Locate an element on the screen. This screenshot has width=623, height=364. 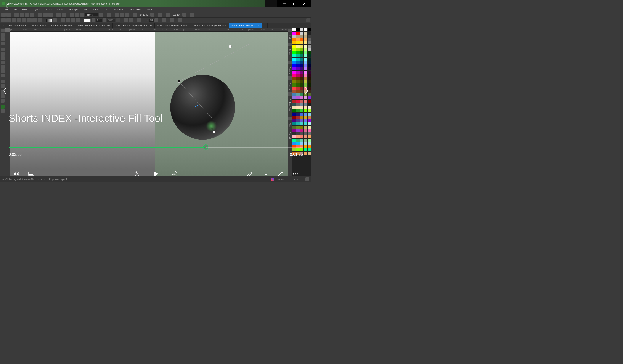
menu-layout: Layout is located at coordinates (36, 10).